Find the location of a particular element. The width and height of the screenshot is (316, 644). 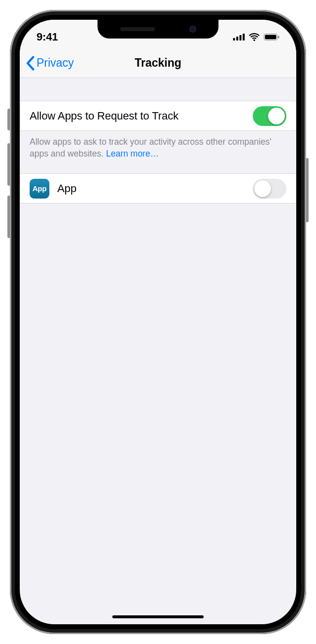

speaker-grill is located at coordinates (137, 29).